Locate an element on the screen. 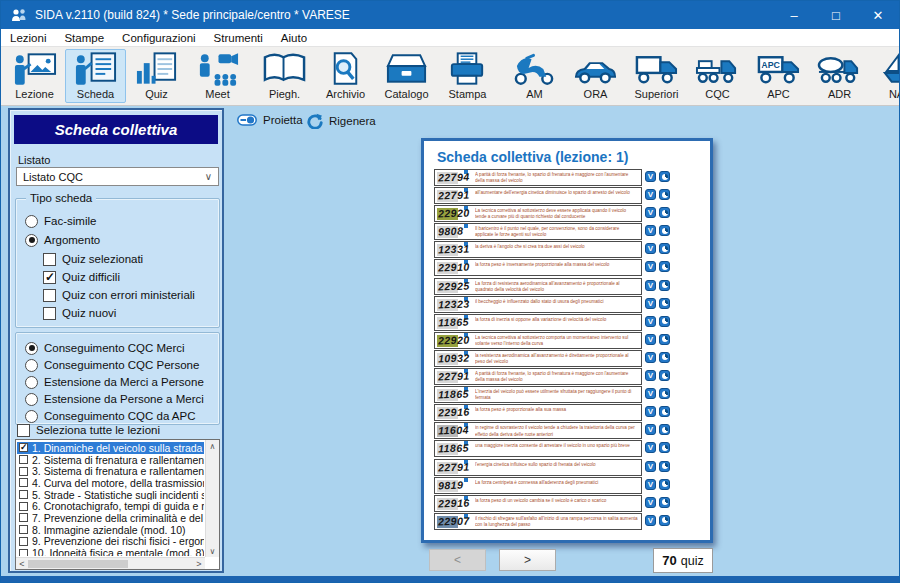 This screenshot has height=583, width=900. vertical-scrollbar: ∧ ∨ is located at coordinates (212, 498).